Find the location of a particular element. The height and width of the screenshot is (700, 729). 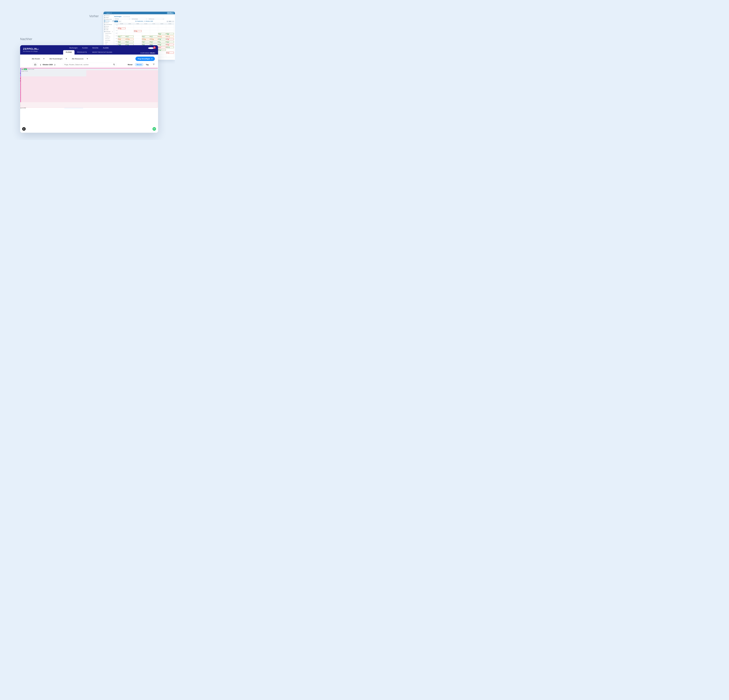

secondary-nav-tab: FLÜGE is located at coordinates (69, 52).